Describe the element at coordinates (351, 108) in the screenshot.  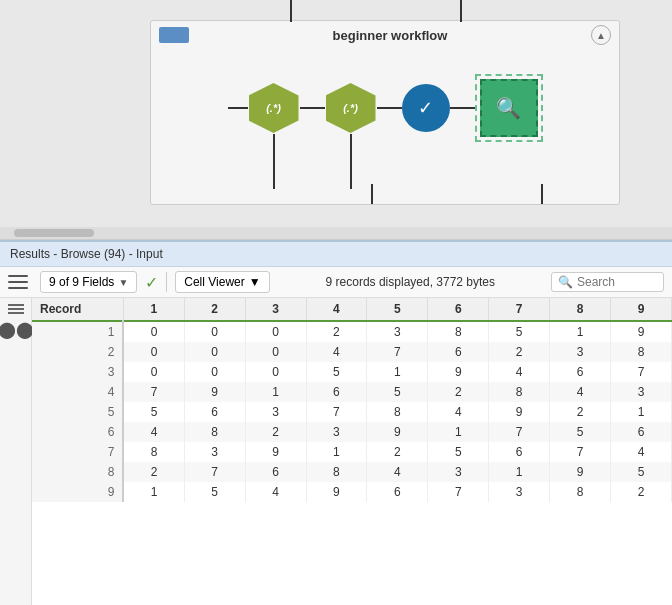
I see `hex-node-2: (.*)` at that location.